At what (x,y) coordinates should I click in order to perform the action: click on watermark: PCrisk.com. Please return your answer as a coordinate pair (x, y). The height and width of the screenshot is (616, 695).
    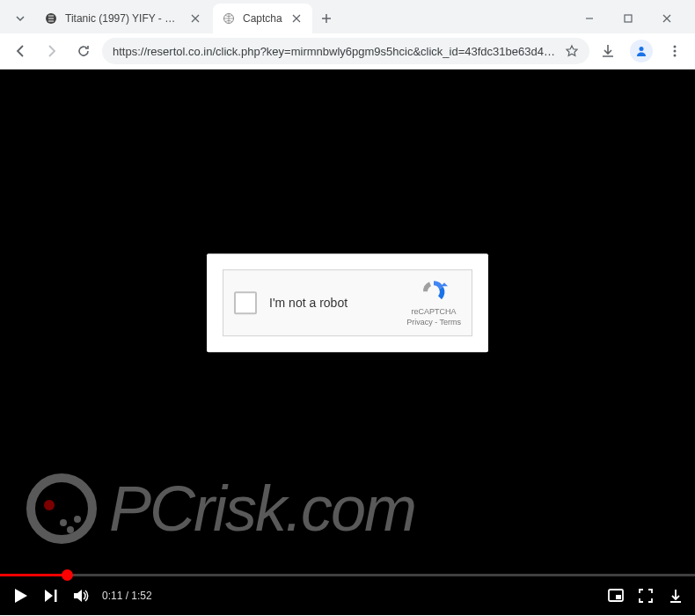
    Looking at the image, I should click on (221, 509).